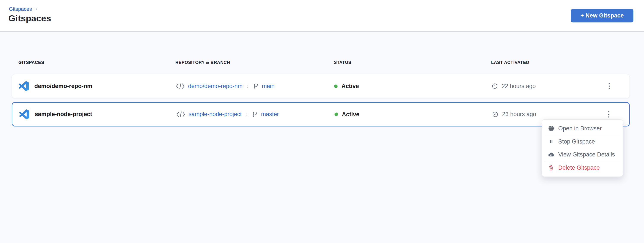 This screenshot has height=243, width=644. Describe the element at coordinates (215, 114) in the screenshot. I see `repository-link: sample-node-project` at that location.